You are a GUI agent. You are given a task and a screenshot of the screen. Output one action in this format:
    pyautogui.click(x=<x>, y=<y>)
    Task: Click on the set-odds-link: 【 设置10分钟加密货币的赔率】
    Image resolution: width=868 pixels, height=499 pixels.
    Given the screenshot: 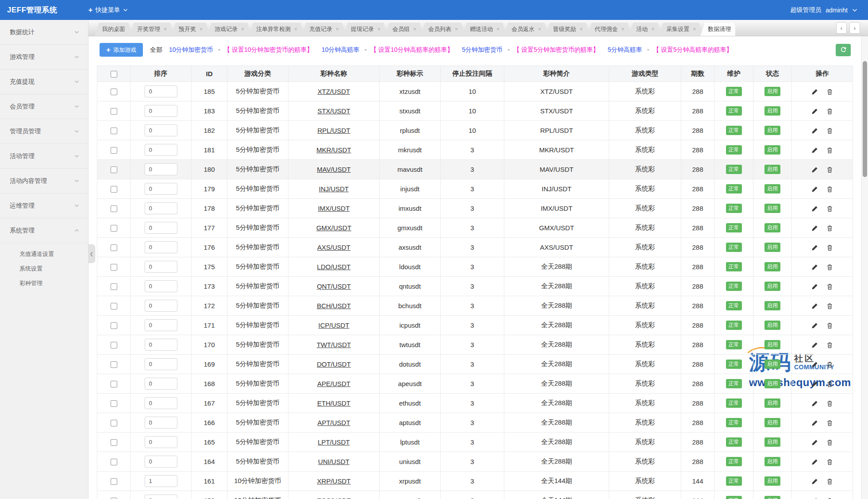 What is the action you would take?
    pyautogui.click(x=268, y=50)
    